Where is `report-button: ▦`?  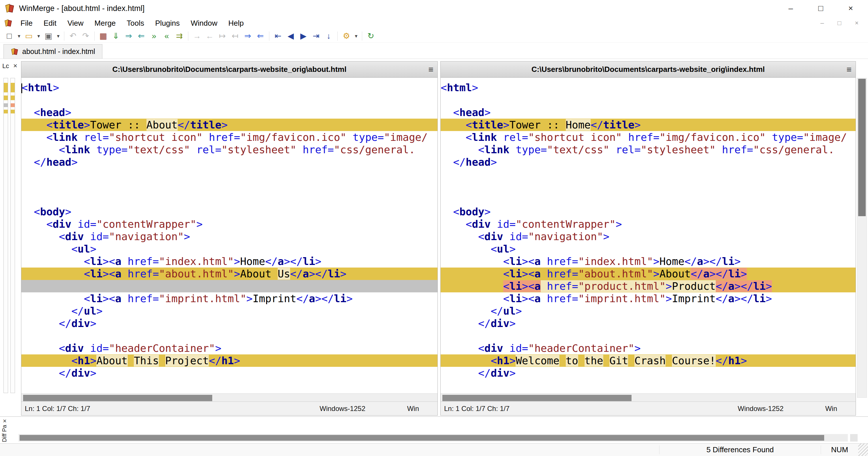 report-button: ▦ is located at coordinates (103, 36).